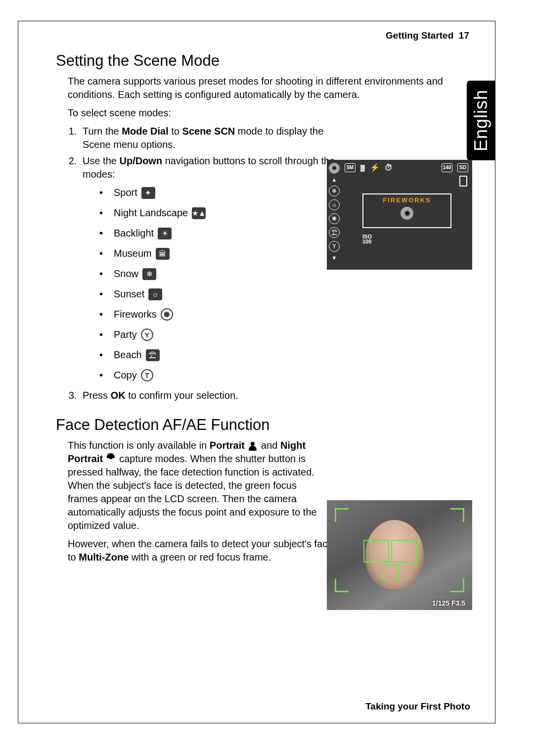 Image resolution: width=534 pixels, height=756 pixels. I want to click on header-page: 17, so click(464, 36).